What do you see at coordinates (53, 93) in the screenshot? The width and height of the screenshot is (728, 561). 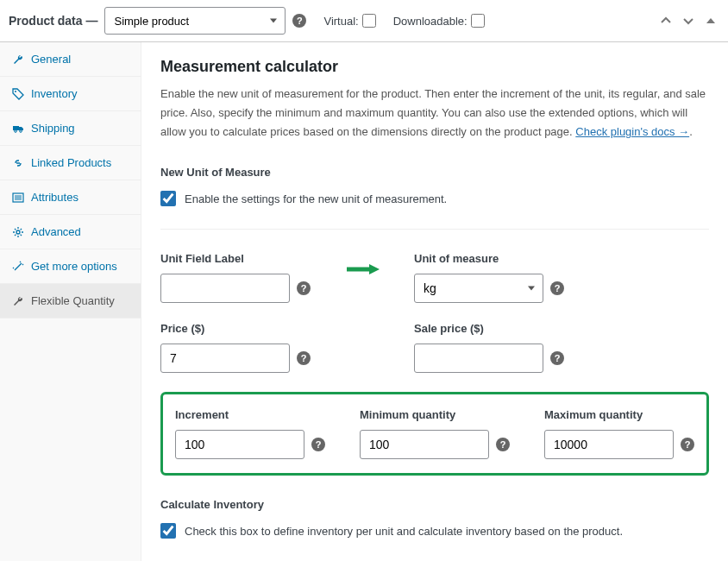 I see `sidebar-item-label: Inventory` at bounding box center [53, 93].